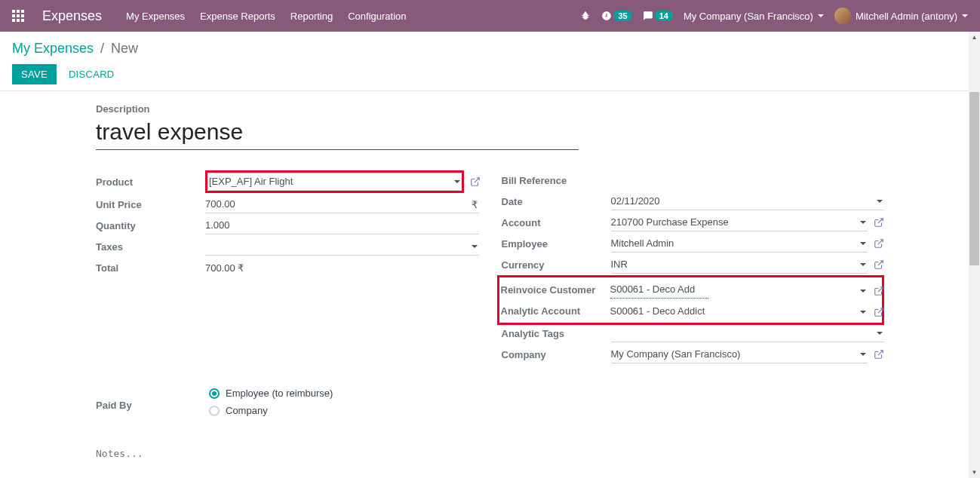 The image size is (980, 478). Describe the element at coordinates (748, 333) in the screenshot. I see `analytic-tags-input` at that location.